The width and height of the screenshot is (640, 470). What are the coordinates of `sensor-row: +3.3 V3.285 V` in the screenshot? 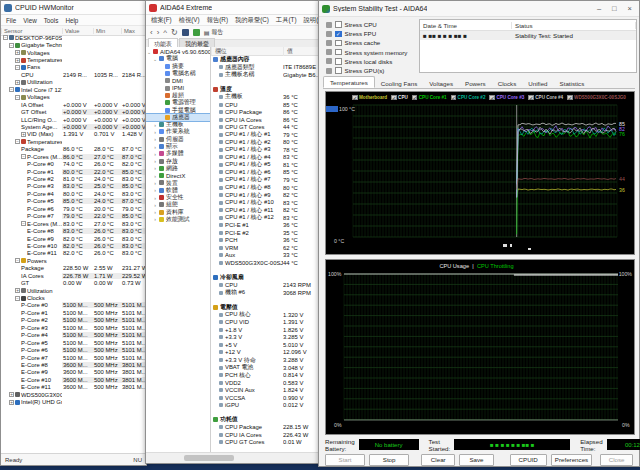 It's located at (265, 338).